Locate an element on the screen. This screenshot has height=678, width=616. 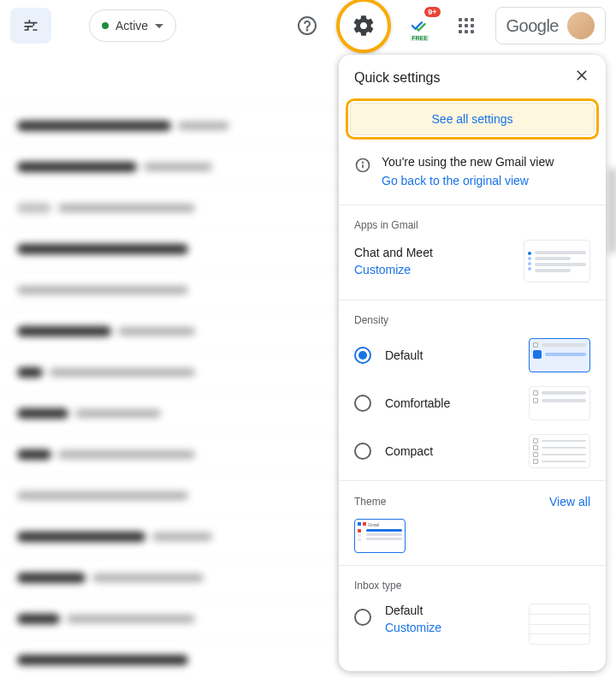
double-check-icon is located at coordinates (420, 26).